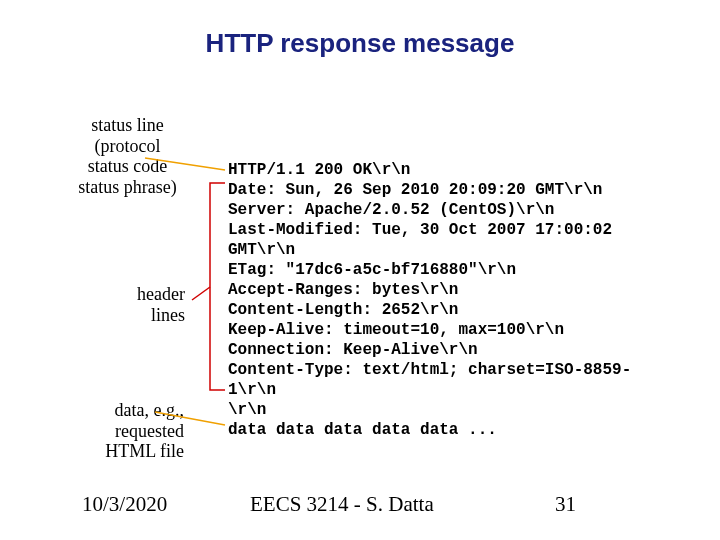  I want to click on footer-course: EECS 3214 - S. Datta, so click(342, 504).